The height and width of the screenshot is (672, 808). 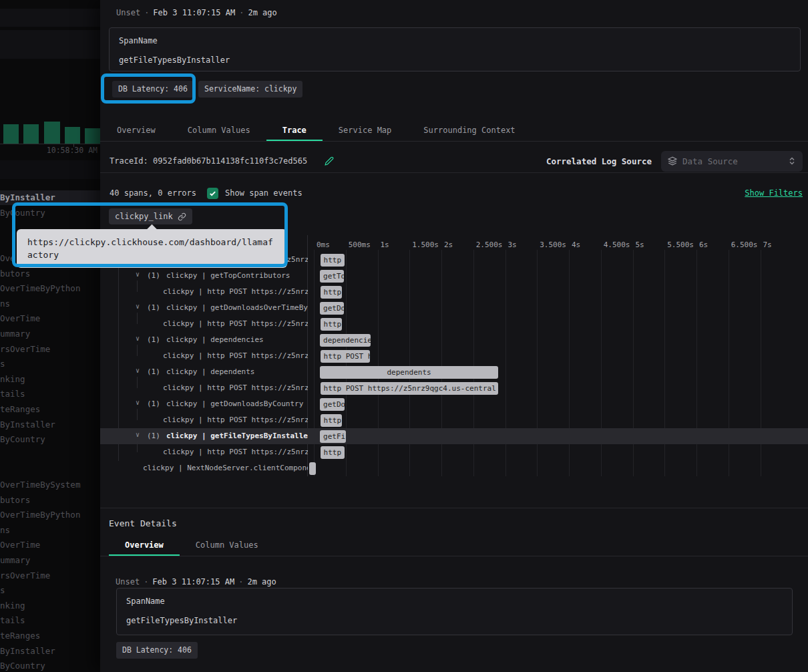 I want to click on span-duration-bar, so click(x=313, y=469).